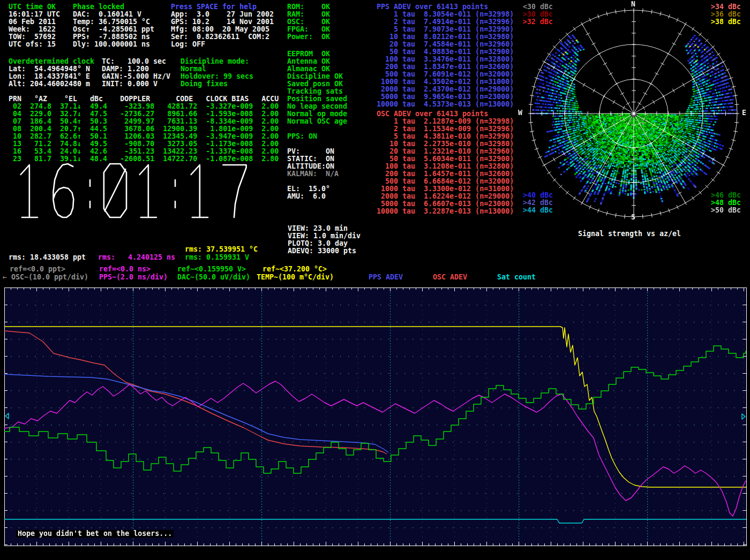 The width and height of the screenshot is (750, 560). I want to click on adev-row: 1 tau 8.3054e-011 (n=32998), so click(445, 14).